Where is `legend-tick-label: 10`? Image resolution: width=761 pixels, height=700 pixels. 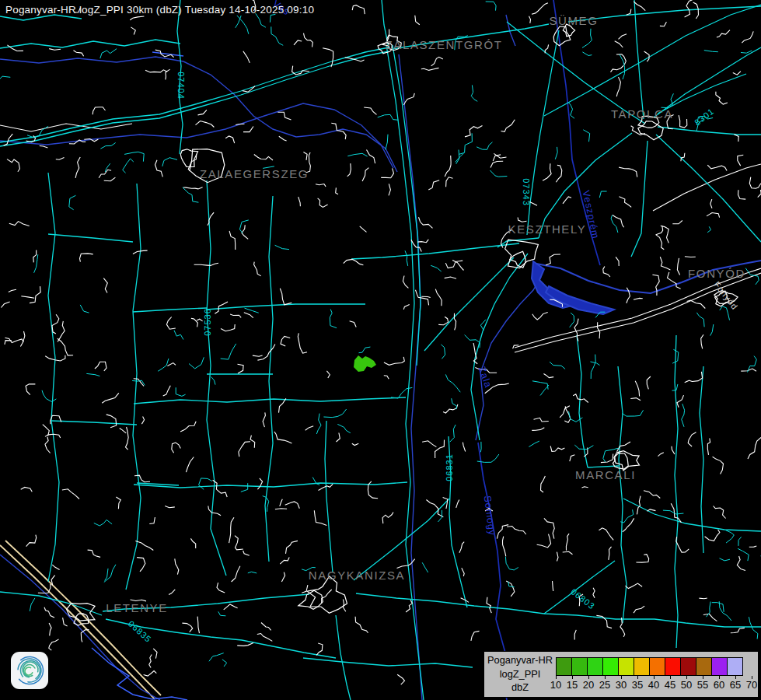 legend-tick-label: 10 is located at coordinates (556, 684).